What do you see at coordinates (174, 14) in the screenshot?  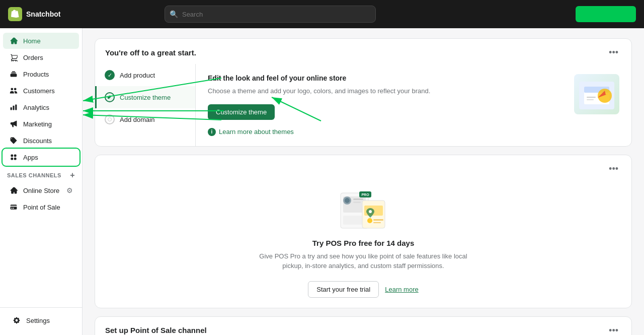 I see `search-icon: 🔍` at bounding box center [174, 14].